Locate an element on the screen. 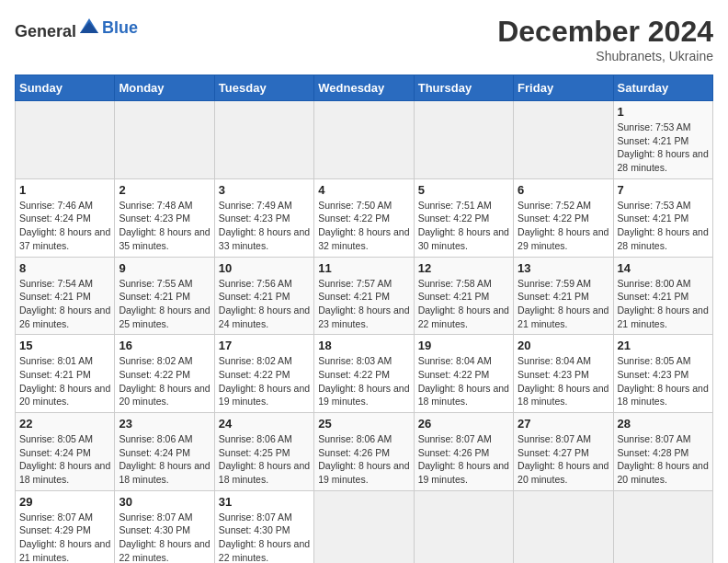 The width and height of the screenshot is (728, 563). title-block: December 2024 Shubranets, Ukraine is located at coordinates (605, 39).